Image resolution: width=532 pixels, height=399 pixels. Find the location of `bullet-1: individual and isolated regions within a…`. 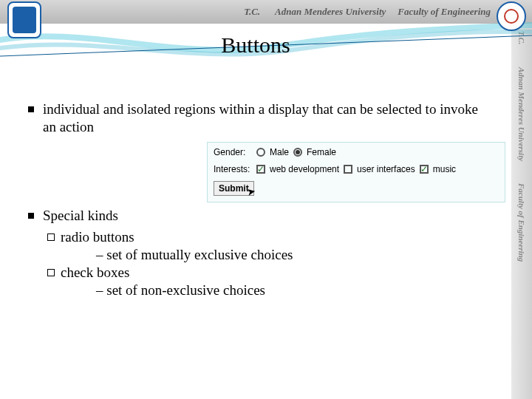

bullet-1: individual and isolated regions within a… is located at coordinates (255, 118).